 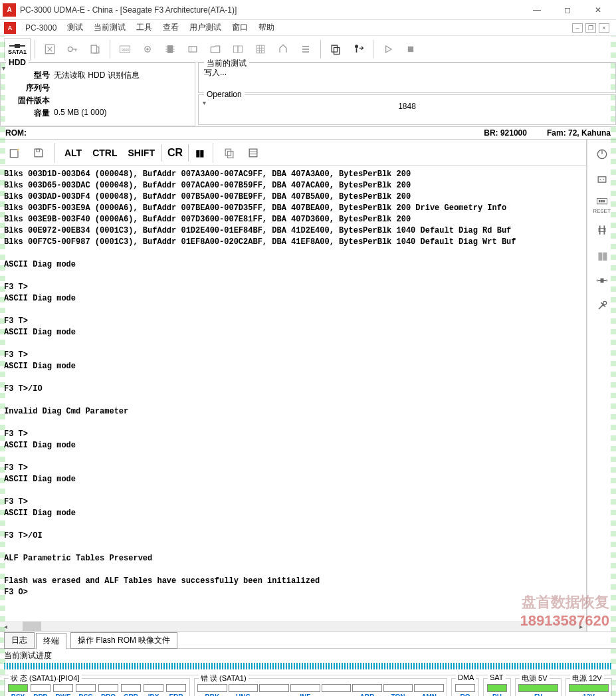 What do you see at coordinates (602, 179) in the screenshot?
I see `rtool-board-icon` at bounding box center [602, 179].